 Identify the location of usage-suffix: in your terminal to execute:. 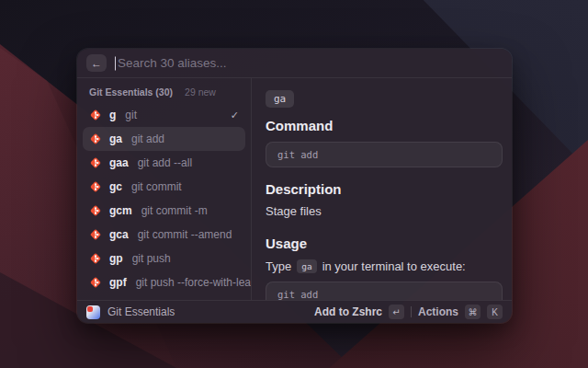
(394, 267).